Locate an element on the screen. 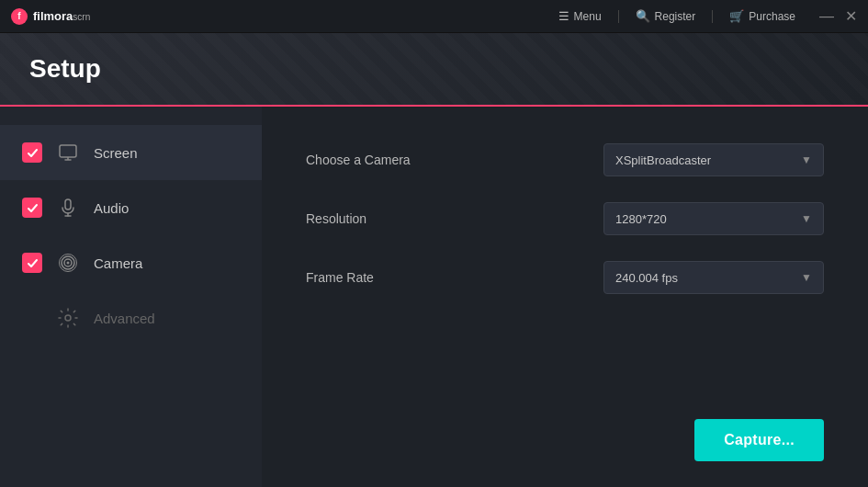 The image size is (868, 487). logo-text: filmorascrn is located at coordinates (62, 17).